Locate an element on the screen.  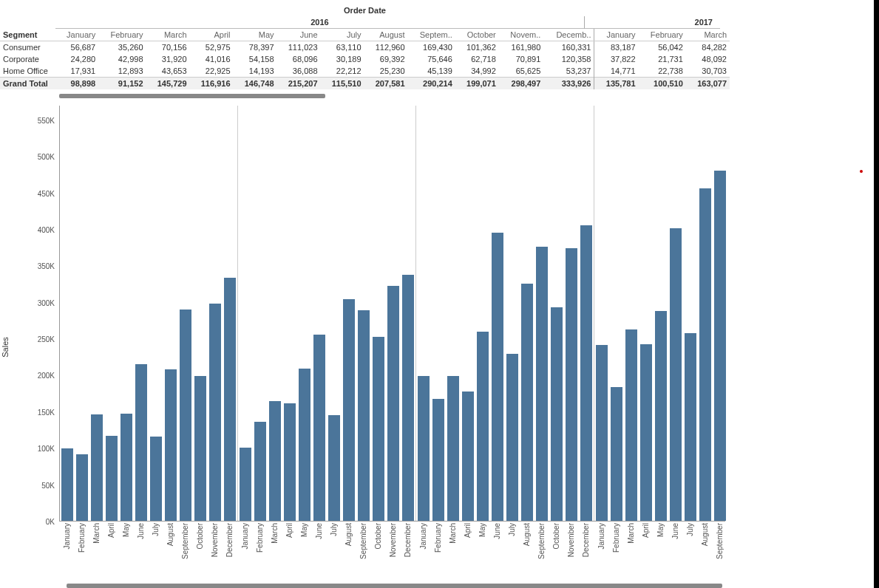
cell: 54,158 is located at coordinates (256, 59).